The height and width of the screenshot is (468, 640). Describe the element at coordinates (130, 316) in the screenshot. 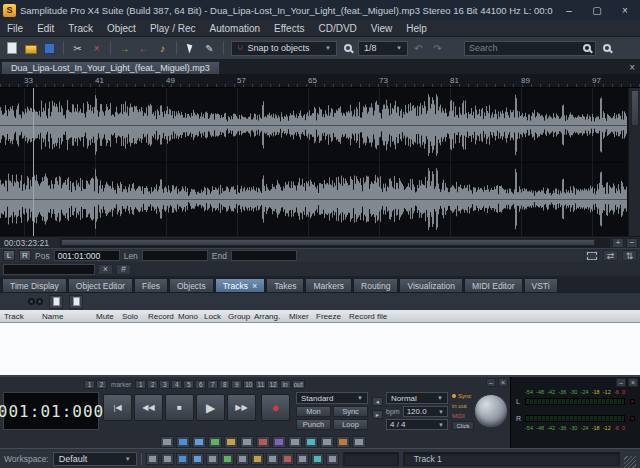

I see `column-header: Solo` at that location.